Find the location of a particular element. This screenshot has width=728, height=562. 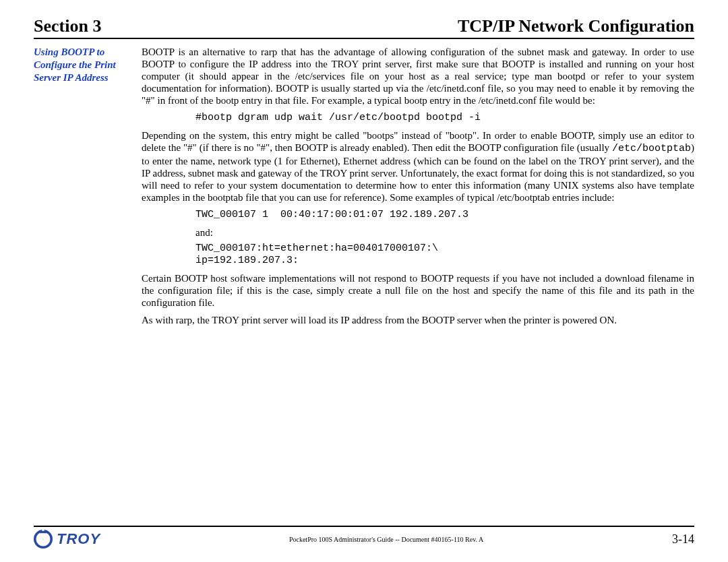

paragraph-1: BOOTP is an alternative to rarp that has… is located at coordinates (418, 76).